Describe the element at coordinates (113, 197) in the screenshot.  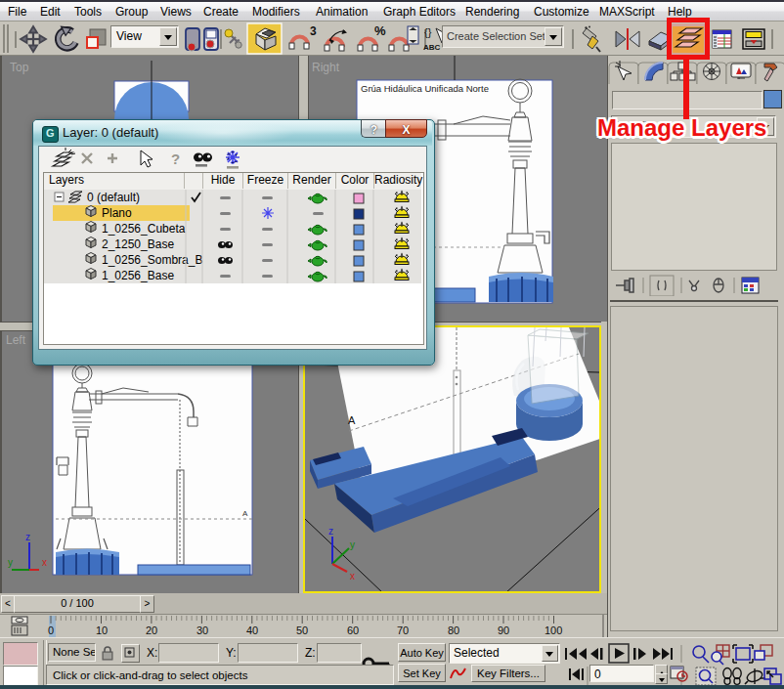
I see `svg-text: 0 (default)` at that location.